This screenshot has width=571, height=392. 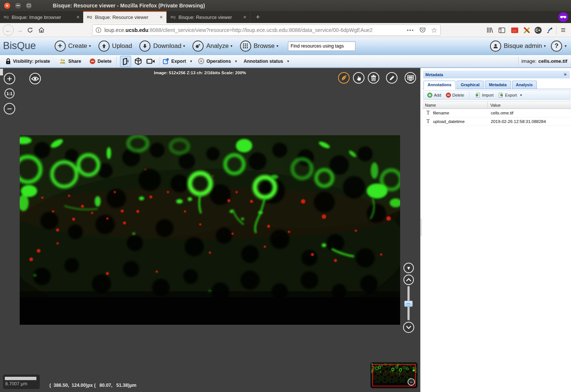 I want to click on export-icon, so click(x=501, y=95).